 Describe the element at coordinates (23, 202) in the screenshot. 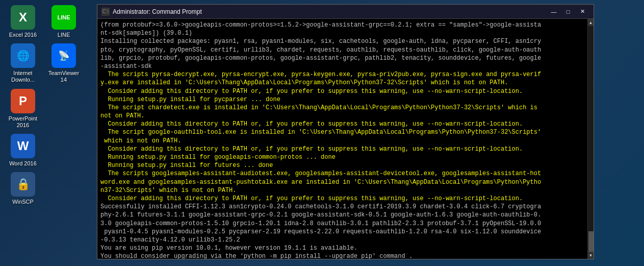

I see `winscp-label: WinSCP` at that location.